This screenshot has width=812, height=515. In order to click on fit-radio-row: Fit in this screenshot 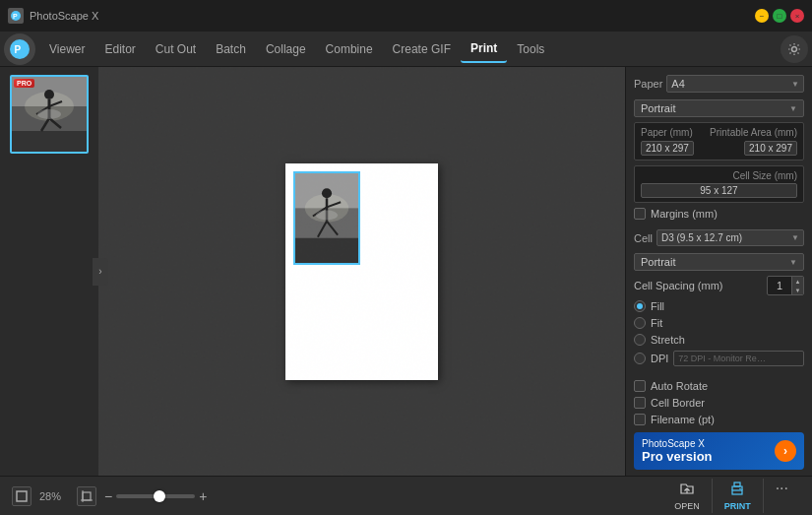, I will do `click(718, 323)`.